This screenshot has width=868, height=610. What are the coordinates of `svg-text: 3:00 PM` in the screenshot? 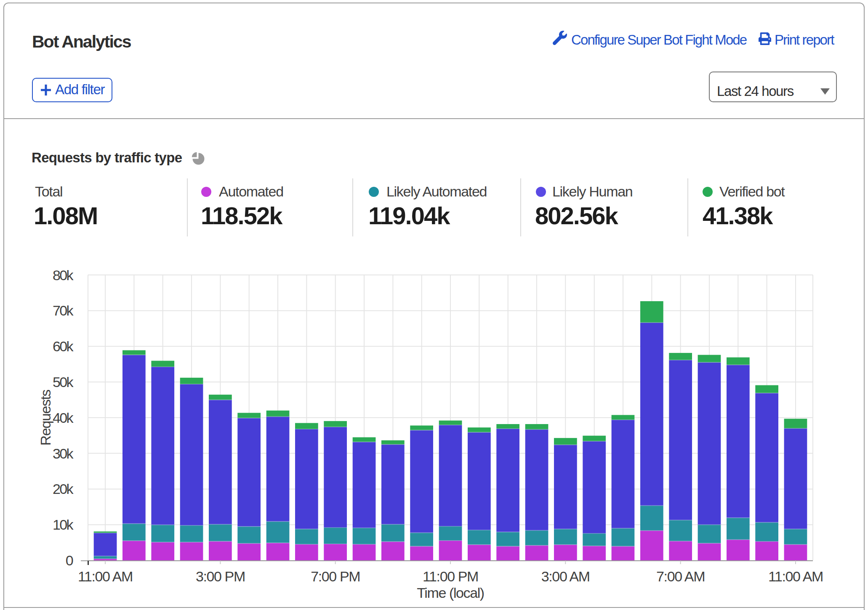 It's located at (221, 576).